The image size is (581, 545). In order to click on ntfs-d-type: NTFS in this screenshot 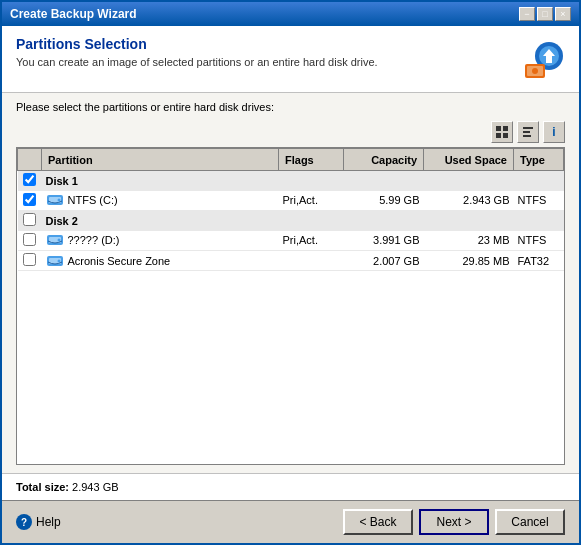, I will do `click(539, 241)`.